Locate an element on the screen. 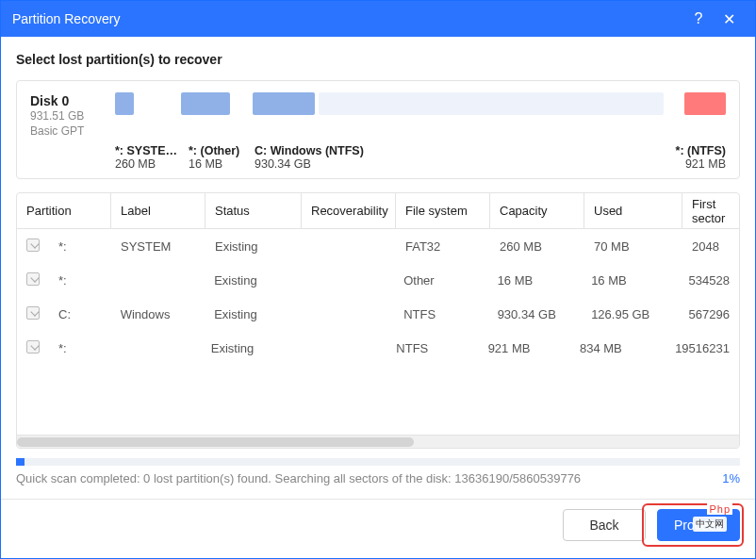 The image size is (756, 559). cell-first-sector: 567296 is located at coordinates (709, 315).